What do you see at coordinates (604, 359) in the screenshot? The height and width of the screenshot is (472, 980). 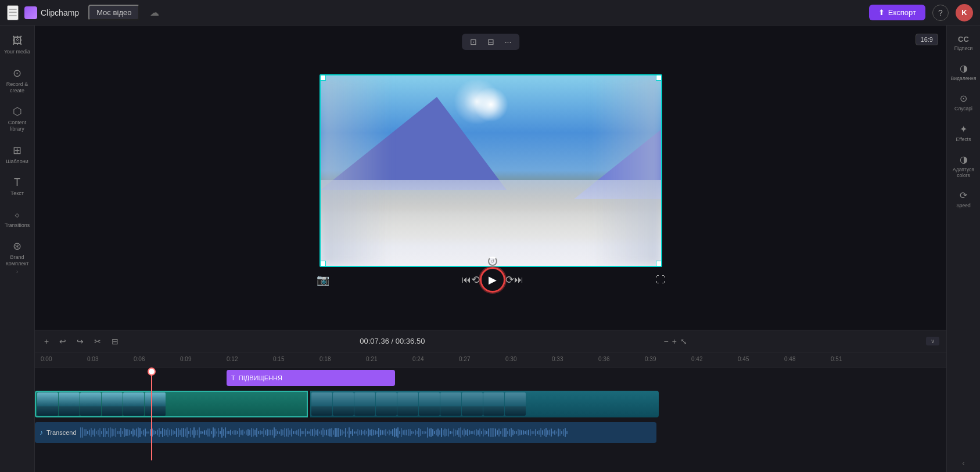 I see `tick-36: 0:36` at bounding box center [604, 359].